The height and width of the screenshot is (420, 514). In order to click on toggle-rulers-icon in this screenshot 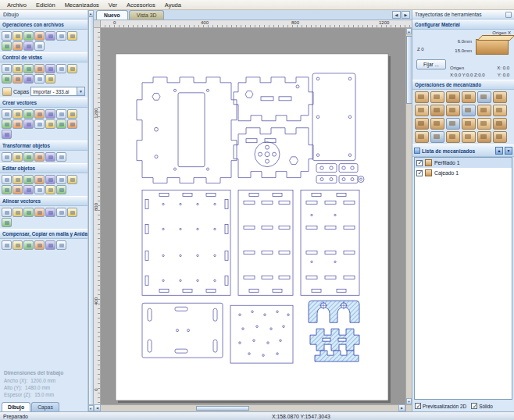, I will do `click(17, 79)`.